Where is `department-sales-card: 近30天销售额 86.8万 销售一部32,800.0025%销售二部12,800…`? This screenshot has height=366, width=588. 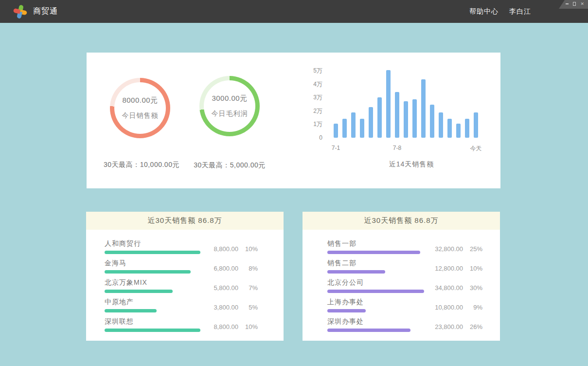 department-sales-card: 近30天销售额 86.8万 销售一部32,800.0025%销售二部12,800… is located at coordinates (401, 276).